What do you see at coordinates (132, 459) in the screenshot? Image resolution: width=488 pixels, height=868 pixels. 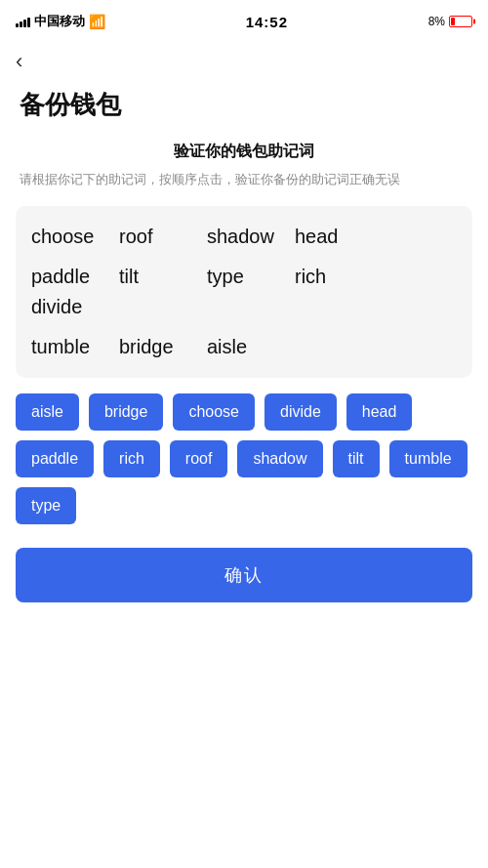 I see `chip-rich: rich` at bounding box center [132, 459].